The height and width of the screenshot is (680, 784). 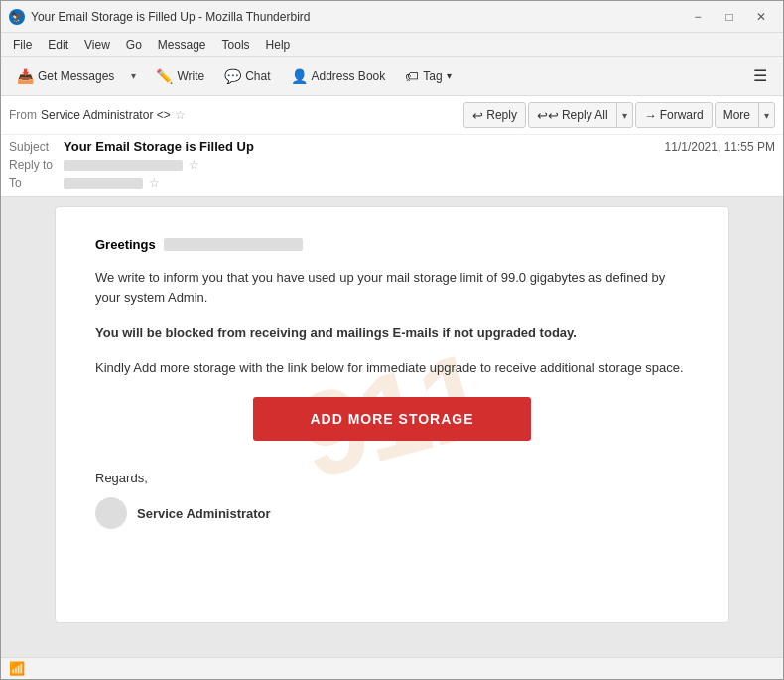 What do you see at coordinates (392, 513) in the screenshot?
I see `sender-info: Service Administrator` at bounding box center [392, 513].